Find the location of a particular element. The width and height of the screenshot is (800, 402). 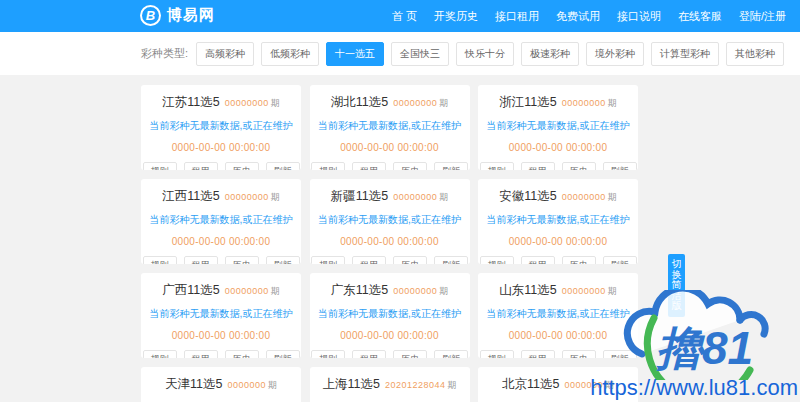

card-title-row: 江西11选5 00000000 期 is located at coordinates (221, 196).